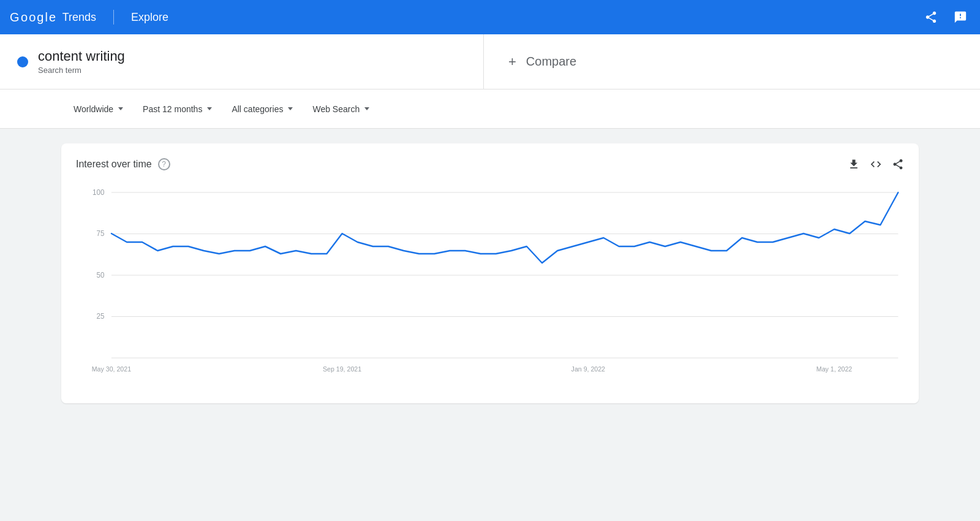 The width and height of the screenshot is (980, 521). Describe the element at coordinates (99, 192) in the screenshot. I see `svg-text: 100` at that location.